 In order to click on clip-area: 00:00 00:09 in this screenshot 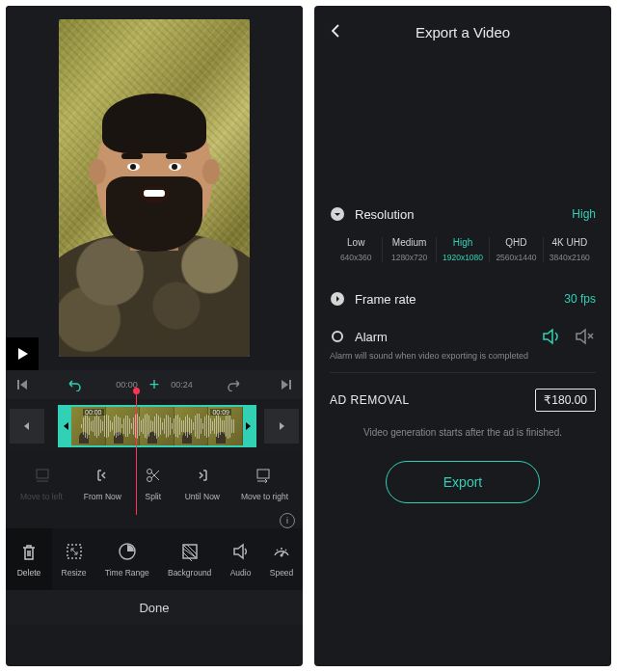, I will do `click(154, 426)`.